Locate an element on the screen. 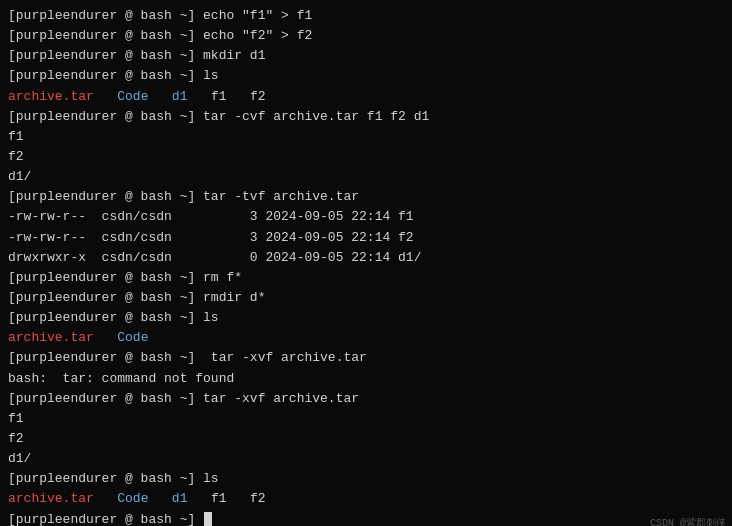 Image resolution: width=732 pixels, height=526 pixels. cmd-7: rm f* is located at coordinates (218, 278).